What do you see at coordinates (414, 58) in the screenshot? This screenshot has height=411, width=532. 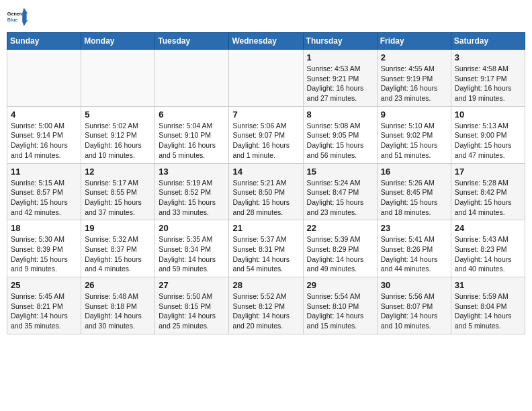 I see `day-number: 2` at bounding box center [414, 58].